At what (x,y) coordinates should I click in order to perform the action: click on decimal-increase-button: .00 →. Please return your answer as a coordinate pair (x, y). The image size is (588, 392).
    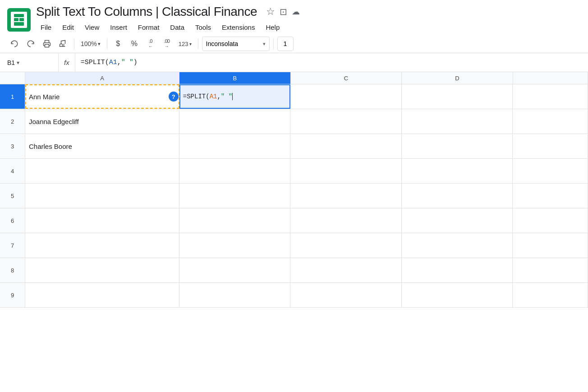
    Looking at the image, I should click on (167, 44).